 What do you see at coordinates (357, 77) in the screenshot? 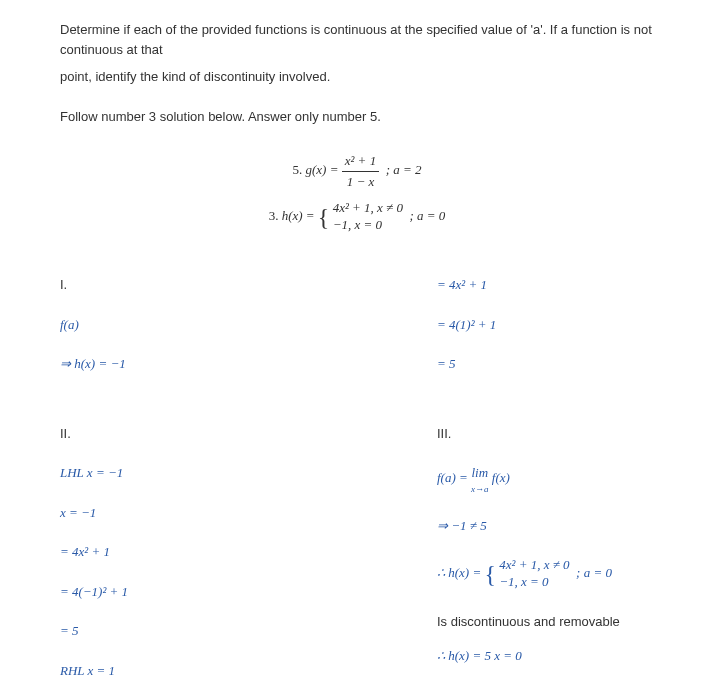
I see `intro-text-2: point, identify the kind of discontinuit…` at bounding box center [357, 77].